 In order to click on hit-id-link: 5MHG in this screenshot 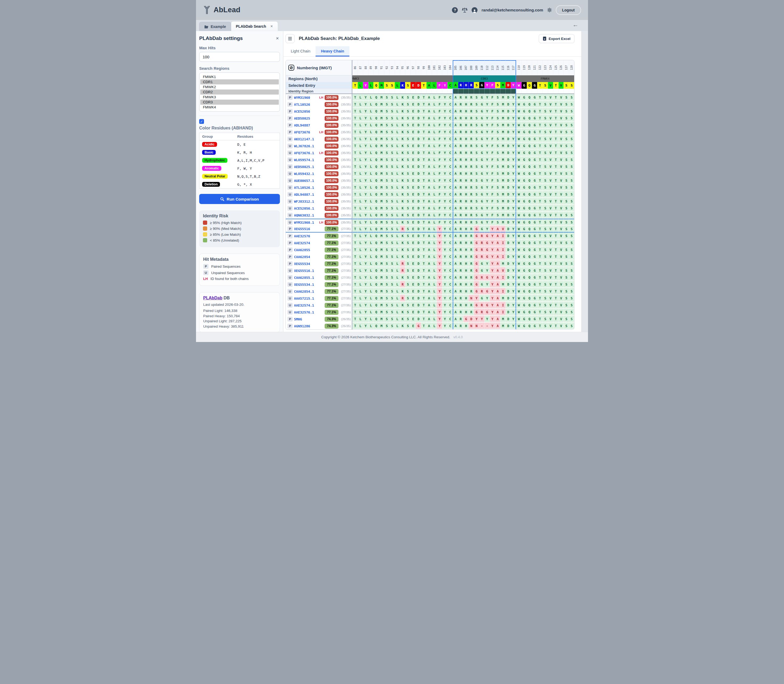, I will do `click(306, 319)`.